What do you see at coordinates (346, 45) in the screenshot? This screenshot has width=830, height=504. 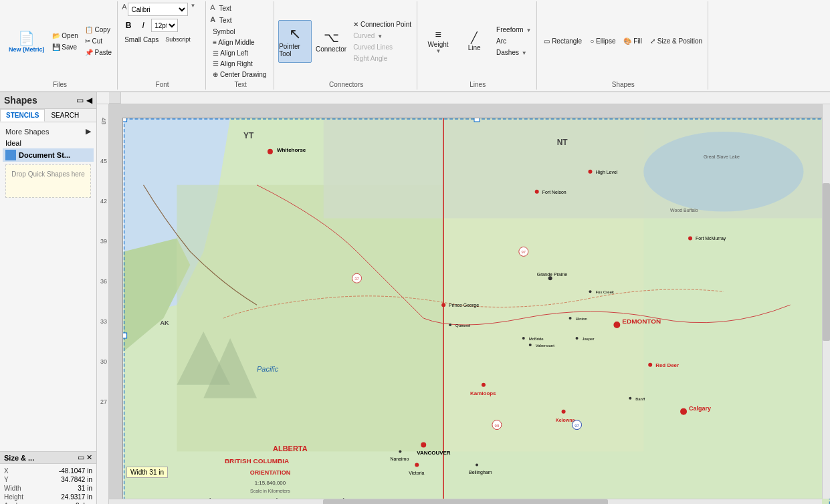 I see `ribbon-group-connectors: ↖ Pointer Tool ⌥ Connector ✕ Connection …` at bounding box center [346, 45].